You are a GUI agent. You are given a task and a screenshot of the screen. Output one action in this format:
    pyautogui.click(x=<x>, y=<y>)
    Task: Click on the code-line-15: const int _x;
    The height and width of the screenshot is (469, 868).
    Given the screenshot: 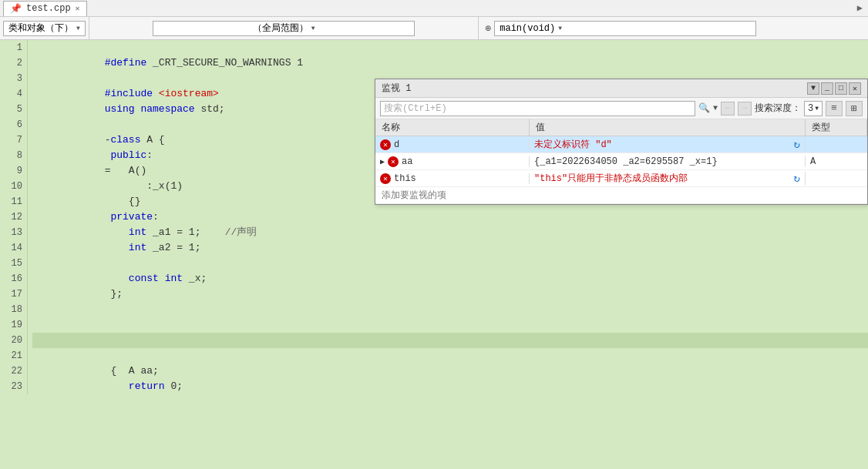 What is the action you would take?
    pyautogui.click(x=450, y=263)
    